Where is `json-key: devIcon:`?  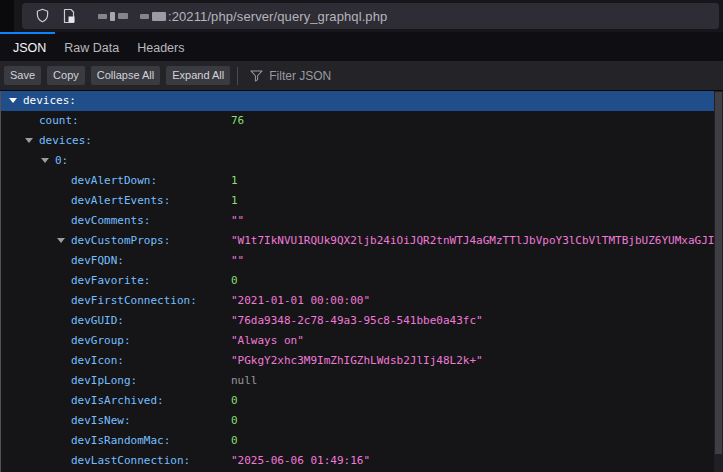 json-key: devIcon: is located at coordinates (98, 360).